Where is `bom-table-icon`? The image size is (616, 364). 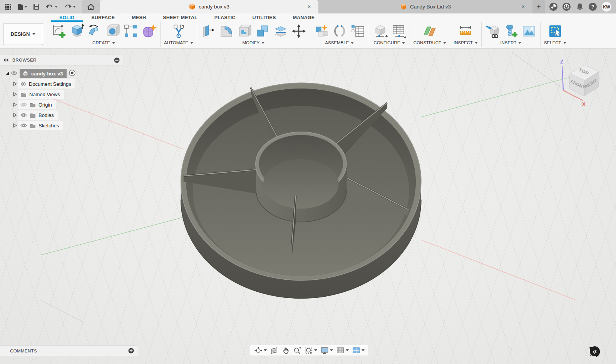 bom-table-icon is located at coordinates (358, 31).